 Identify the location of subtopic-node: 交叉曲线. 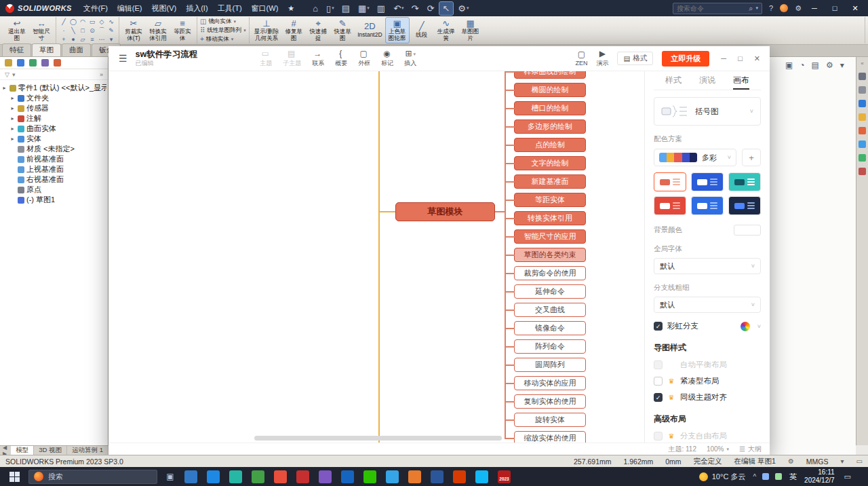
(550, 310).